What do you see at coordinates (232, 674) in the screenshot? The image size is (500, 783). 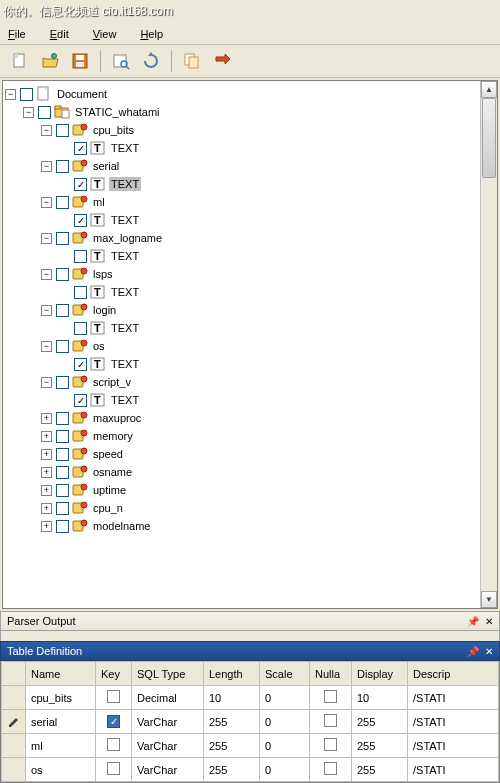 I see `col-length: Length` at bounding box center [232, 674].